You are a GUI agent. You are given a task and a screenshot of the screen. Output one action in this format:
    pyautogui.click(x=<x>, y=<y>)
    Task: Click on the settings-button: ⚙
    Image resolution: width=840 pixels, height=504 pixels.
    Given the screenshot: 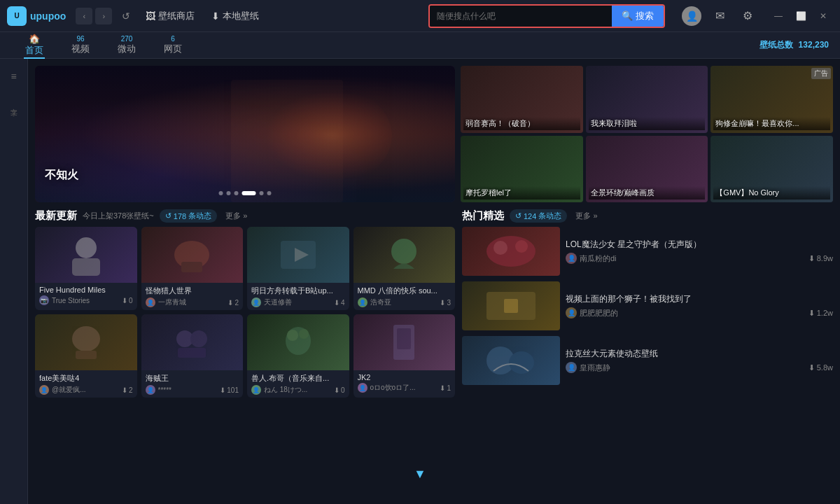 What is the action you would take?
    pyautogui.click(x=748, y=16)
    